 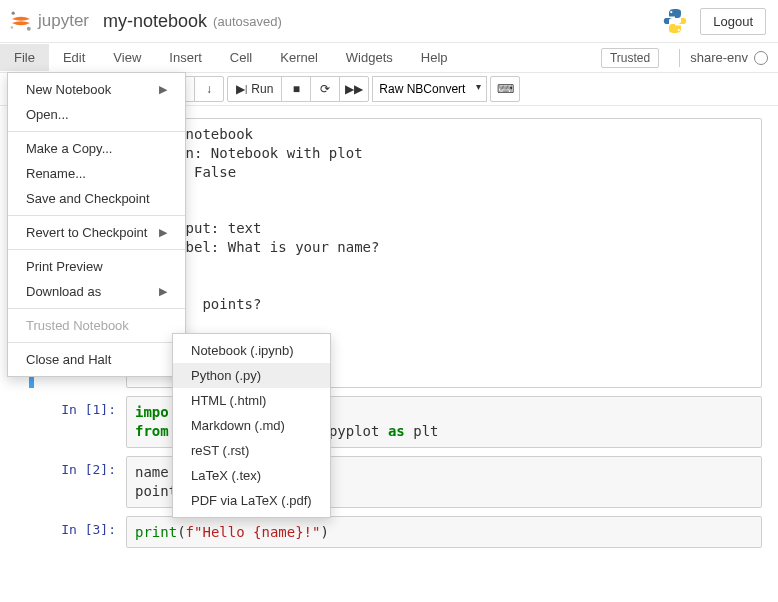 What do you see at coordinates (186, 58) in the screenshot?
I see `menu-insert: Insert` at bounding box center [186, 58].